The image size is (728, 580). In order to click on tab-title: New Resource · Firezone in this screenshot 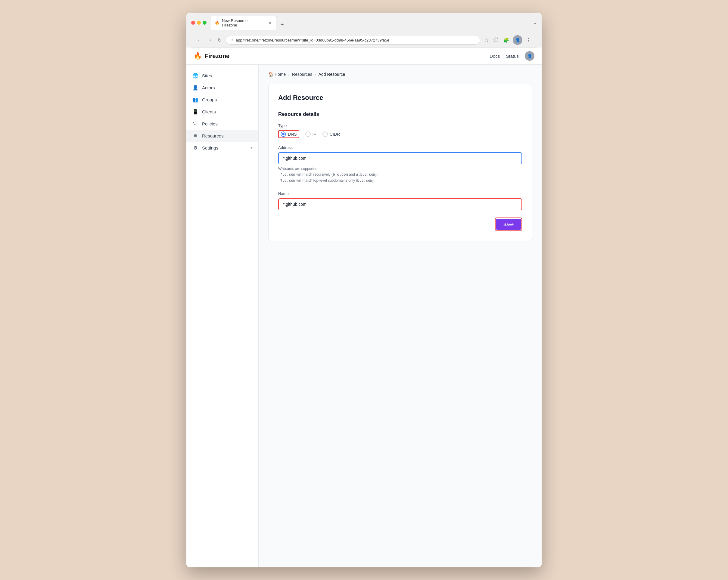, I will do `click(244, 23)`.